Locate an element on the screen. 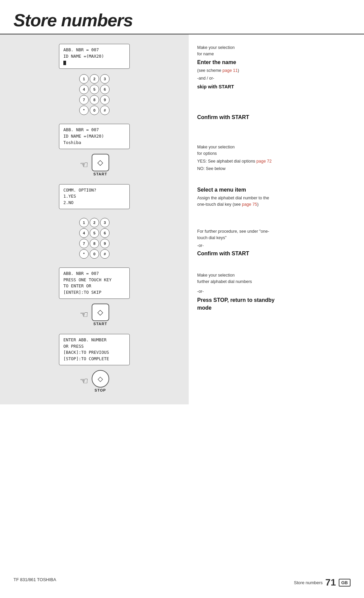 This screenshot has width=364, height=598. stop-label: STOP is located at coordinates (100, 390).